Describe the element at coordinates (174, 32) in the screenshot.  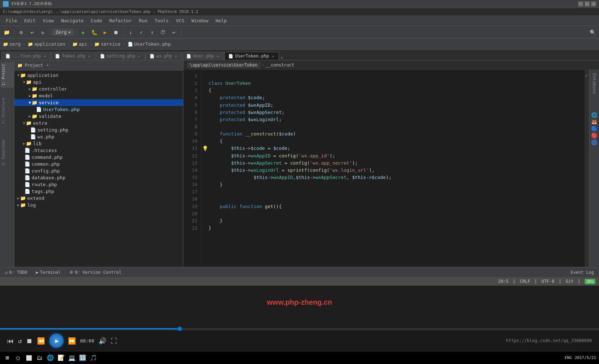
I see `undo-button: ↩` at that location.